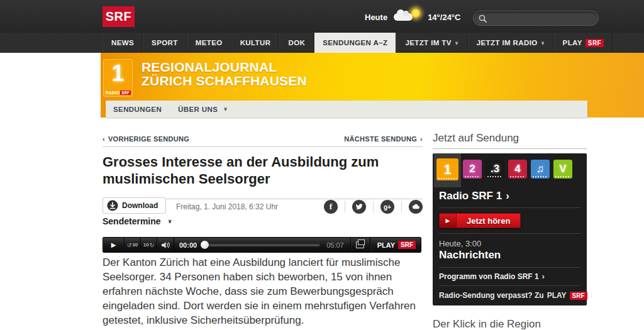  I want to click on station-tab-radio-srf-virus: V, so click(563, 170).